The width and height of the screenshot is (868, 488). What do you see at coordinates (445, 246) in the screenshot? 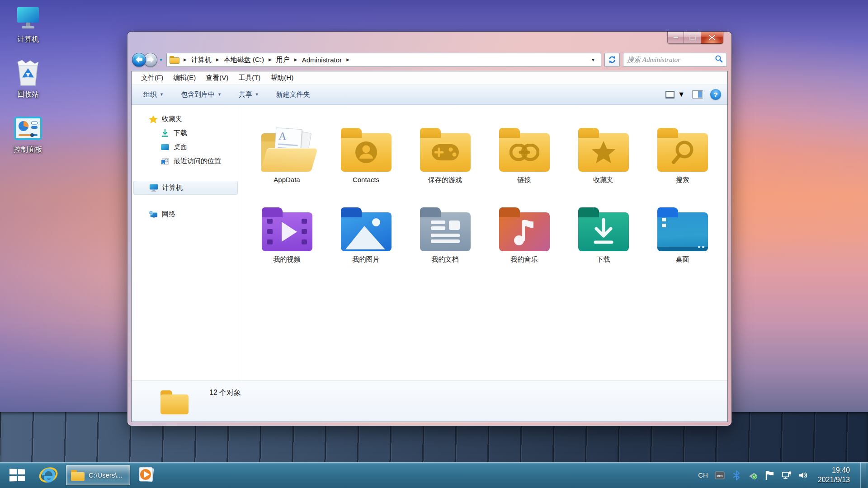
I see `file-item-my-documents: 我的文档` at bounding box center [445, 246].